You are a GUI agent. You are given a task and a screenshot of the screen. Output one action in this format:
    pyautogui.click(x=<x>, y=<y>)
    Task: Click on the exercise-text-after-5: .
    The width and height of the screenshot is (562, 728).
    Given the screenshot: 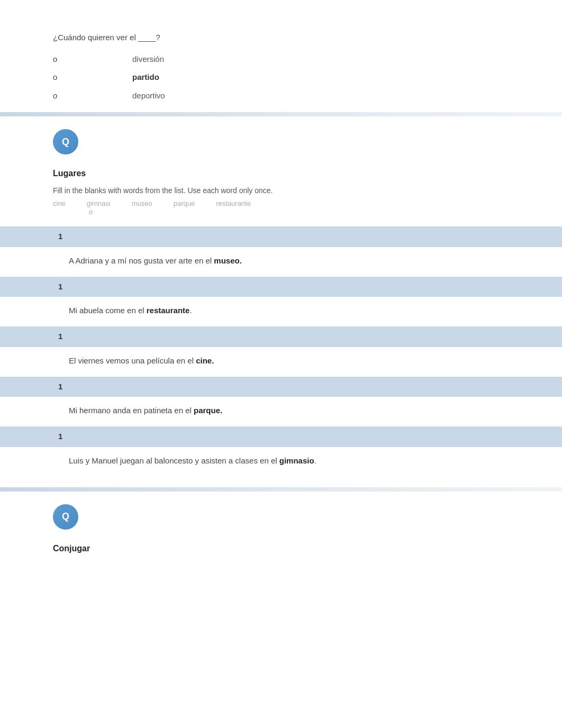 What is the action you would take?
    pyautogui.click(x=315, y=460)
    